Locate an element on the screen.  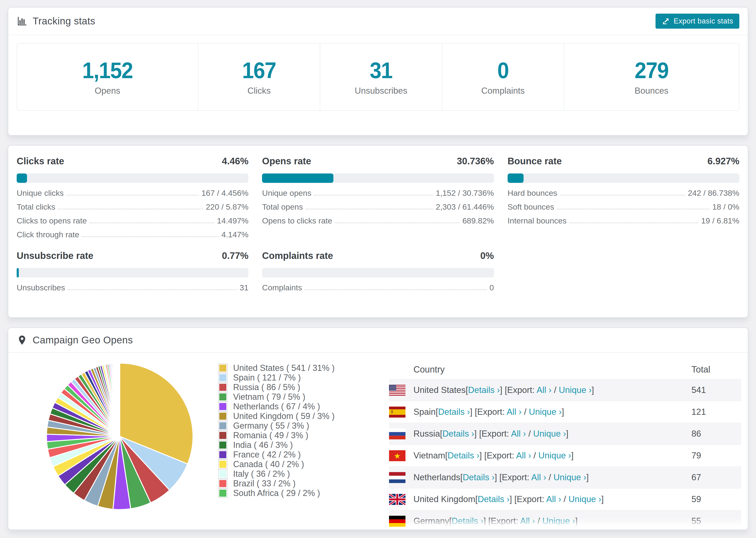
rate-row-label: Unique clicks is located at coordinates (40, 193).